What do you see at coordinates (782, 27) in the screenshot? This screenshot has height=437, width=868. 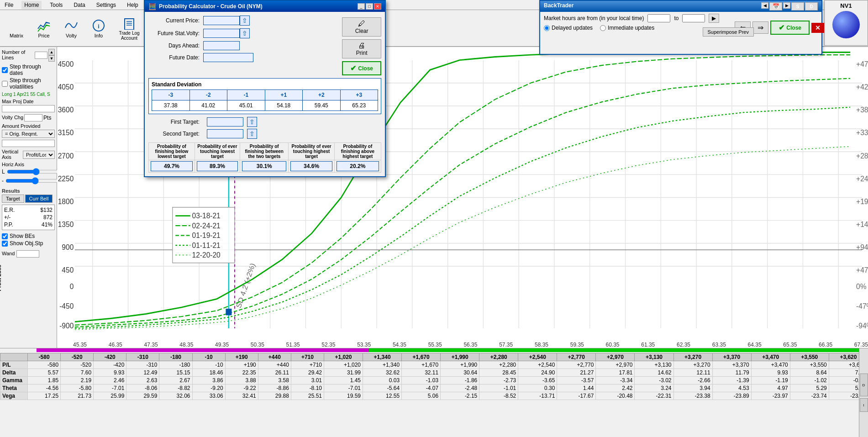 I see `checkmark-icon: ✔` at bounding box center [782, 27].